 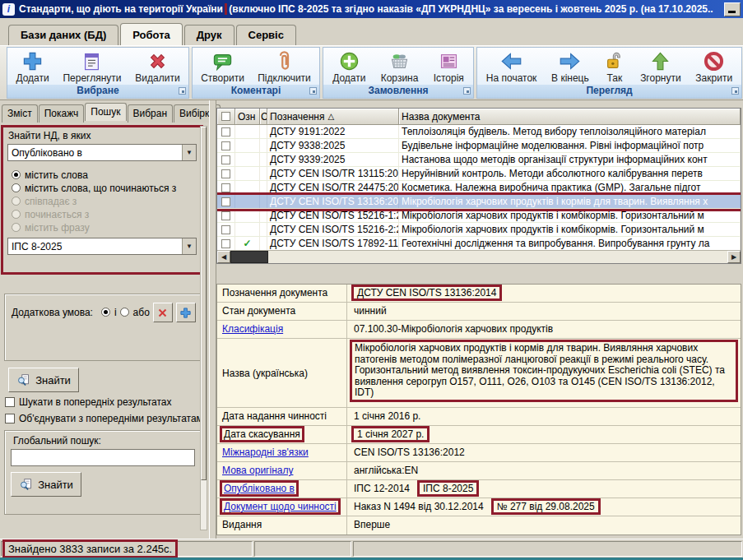 I want to click on header-st: С, so click(x=263, y=117).